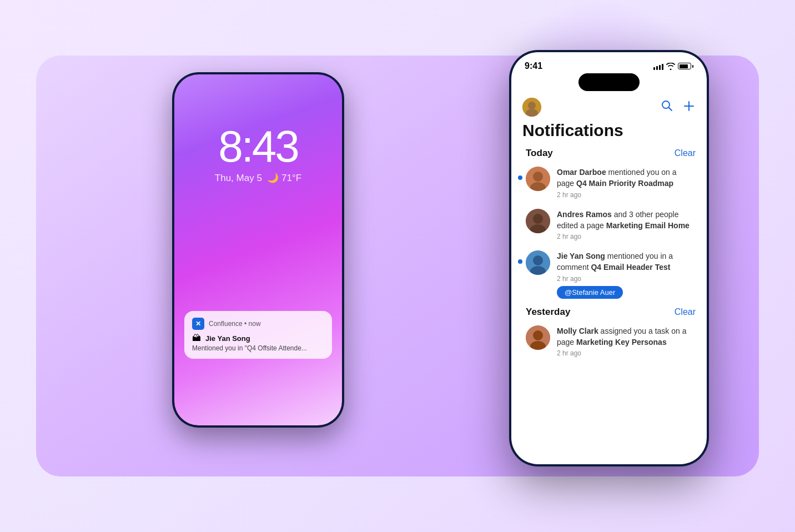 This screenshot has width=795, height=532. I want to click on lock-notif-text: Mentioned you in "Q4 Offsite Attende..., so click(258, 348).